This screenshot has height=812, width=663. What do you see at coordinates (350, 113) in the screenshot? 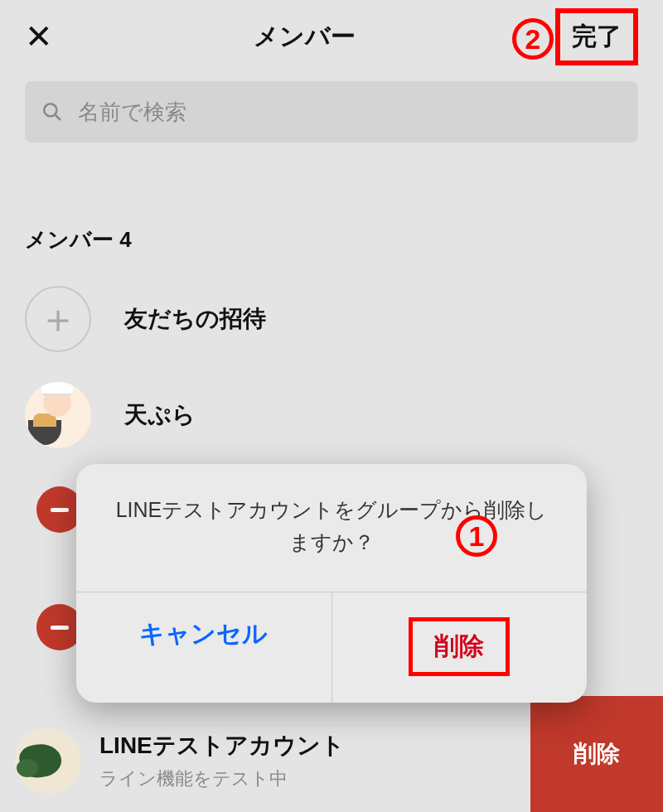
I see `search-input` at bounding box center [350, 113].